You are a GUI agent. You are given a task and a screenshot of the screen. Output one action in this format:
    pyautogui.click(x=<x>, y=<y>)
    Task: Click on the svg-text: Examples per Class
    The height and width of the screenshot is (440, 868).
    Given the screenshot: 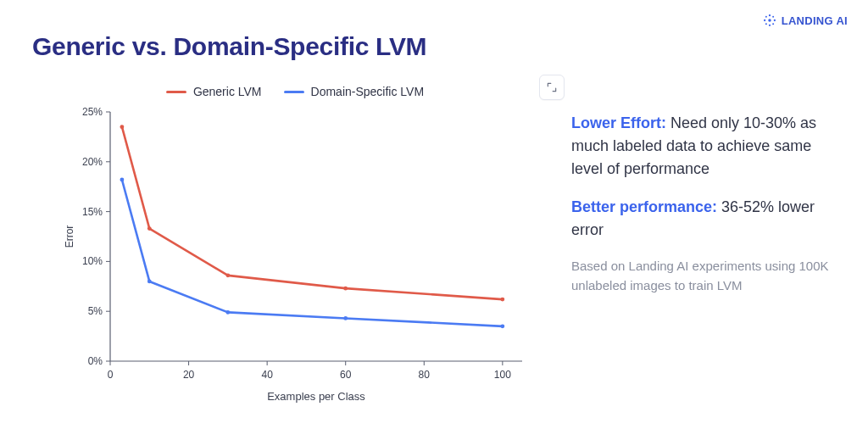 What is the action you would take?
    pyautogui.click(x=316, y=397)
    